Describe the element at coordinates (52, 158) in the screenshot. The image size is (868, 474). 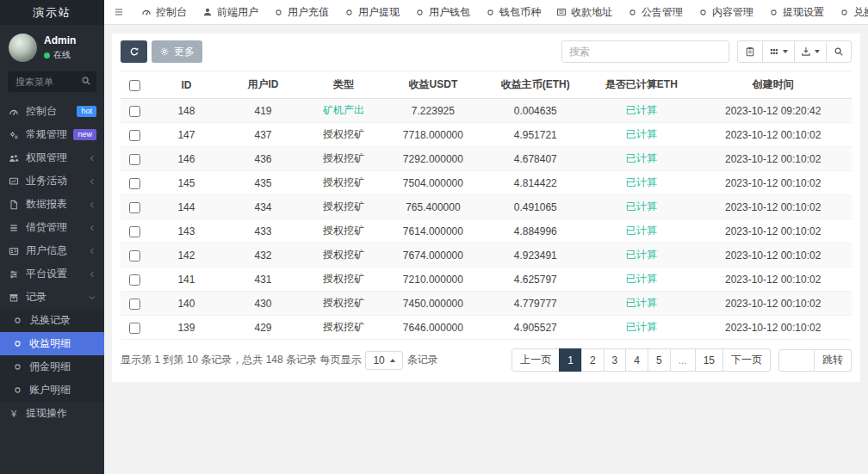
I see `sidebar-item: 权限管理` at that location.